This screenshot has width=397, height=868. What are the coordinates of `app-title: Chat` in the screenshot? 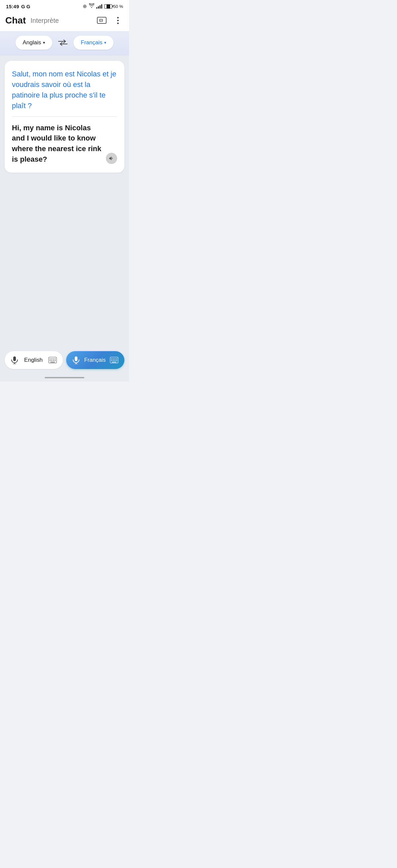 It's located at (16, 21).